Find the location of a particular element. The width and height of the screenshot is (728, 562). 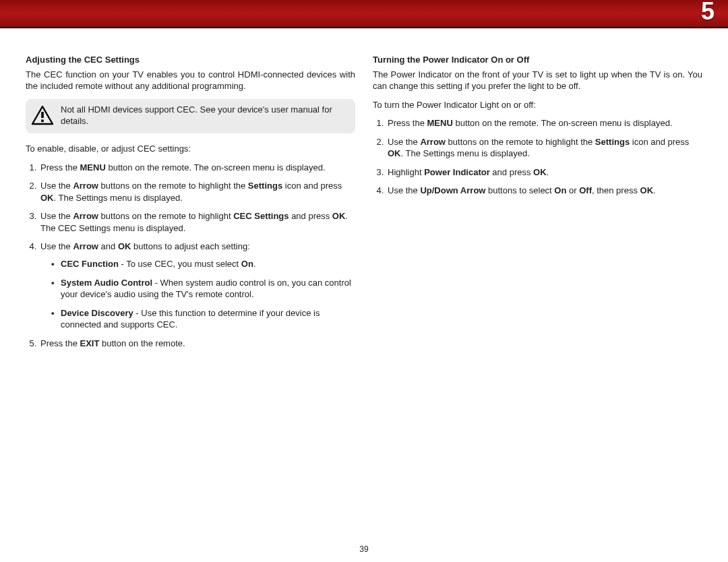

bullet-device-discovery: Device Discovery - Use this function to … is located at coordinates (204, 319).